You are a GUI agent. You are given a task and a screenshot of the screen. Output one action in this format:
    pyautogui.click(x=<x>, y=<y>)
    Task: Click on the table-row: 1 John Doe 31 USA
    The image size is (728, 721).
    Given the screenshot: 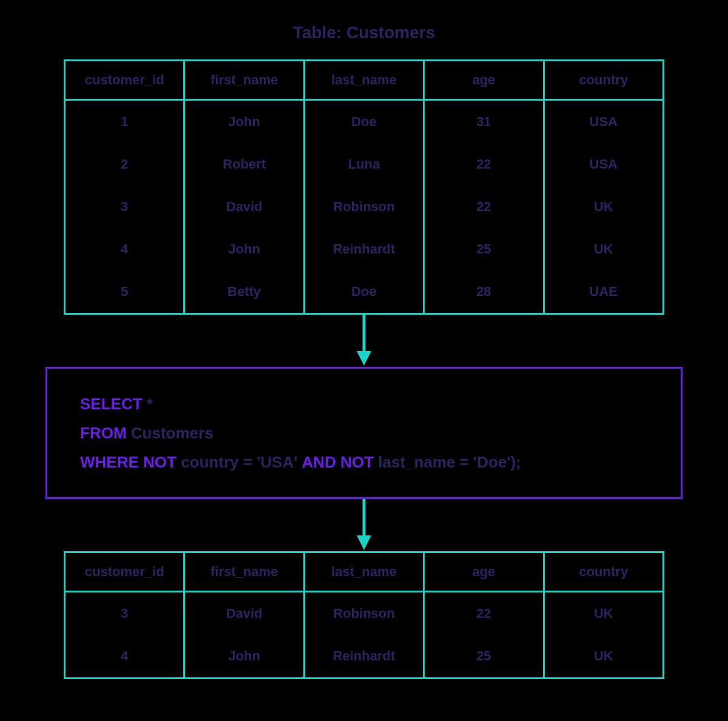 What is the action you would take?
    pyautogui.click(x=364, y=122)
    